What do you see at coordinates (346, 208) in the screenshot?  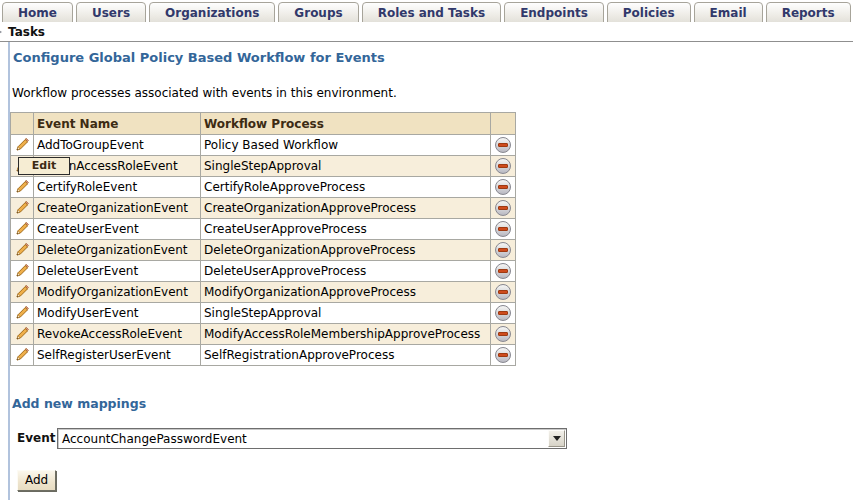 I see `workflow-process-cell: CreateOrganizationApproveProcess` at bounding box center [346, 208].